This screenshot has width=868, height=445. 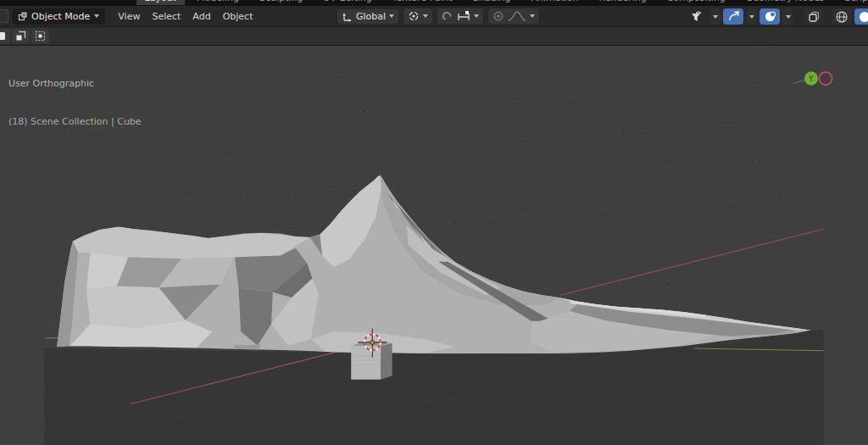 I want to click on object-mode-icon, so click(x=22, y=17).